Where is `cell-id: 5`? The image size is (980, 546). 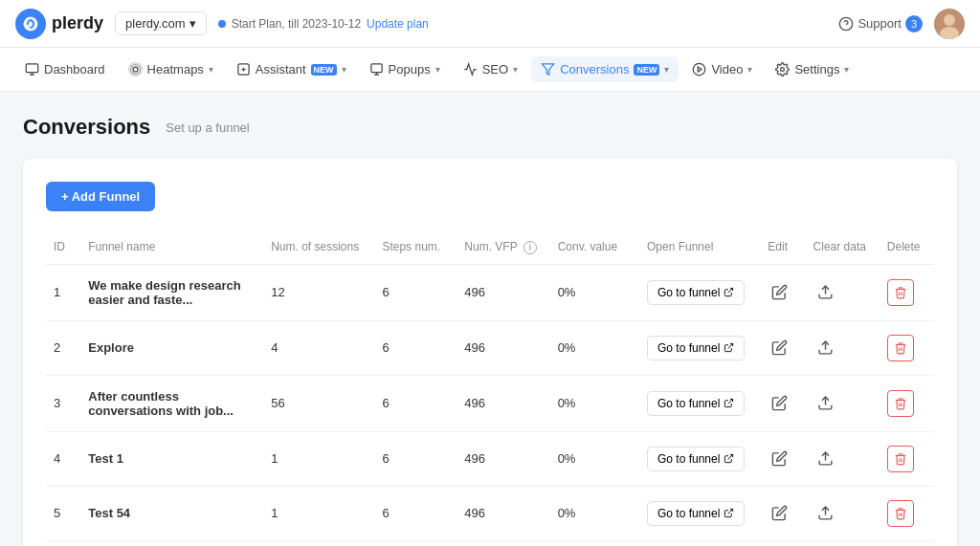 cell-id: 5 is located at coordinates (63, 513).